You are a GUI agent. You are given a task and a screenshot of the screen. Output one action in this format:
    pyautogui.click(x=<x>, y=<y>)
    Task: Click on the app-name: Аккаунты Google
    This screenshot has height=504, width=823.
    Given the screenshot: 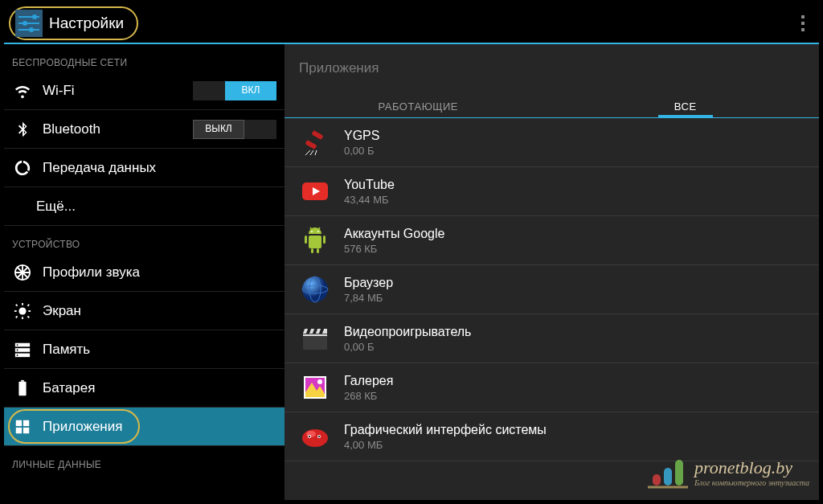 What is the action you would take?
    pyautogui.click(x=394, y=234)
    